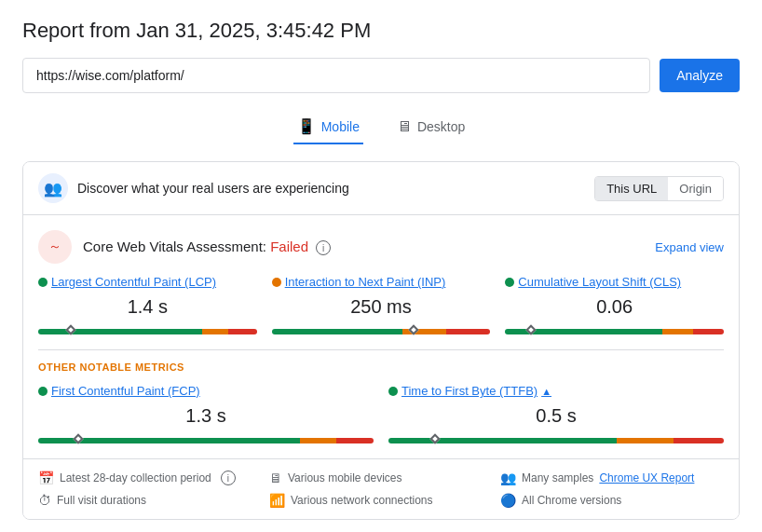 This screenshot has height=532, width=762. What do you see at coordinates (404, 127) in the screenshot?
I see `desktop-icon: 🖥` at bounding box center [404, 127].